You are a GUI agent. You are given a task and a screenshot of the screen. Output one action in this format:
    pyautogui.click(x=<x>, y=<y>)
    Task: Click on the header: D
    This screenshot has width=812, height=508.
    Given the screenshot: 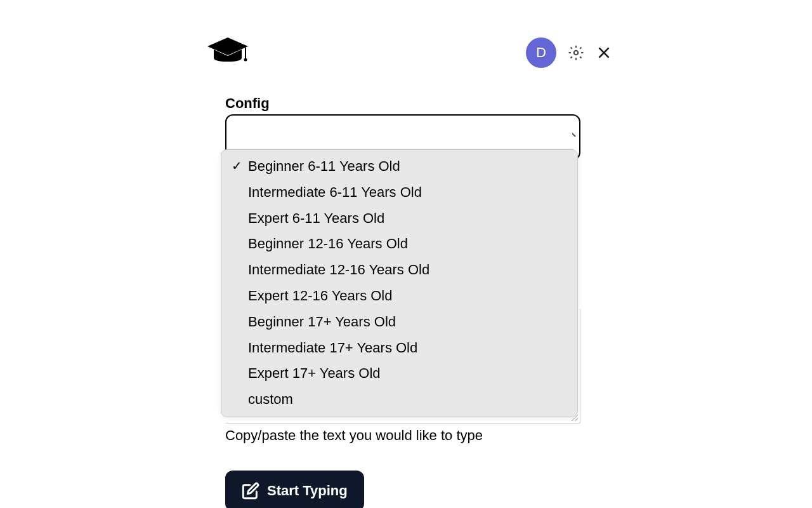 What is the action you would take?
    pyautogui.click(x=409, y=52)
    